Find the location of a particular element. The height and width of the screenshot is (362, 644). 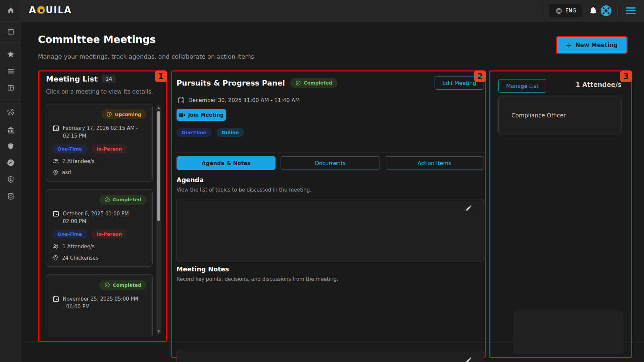

navbar-divider is located at coordinates (543, 11).